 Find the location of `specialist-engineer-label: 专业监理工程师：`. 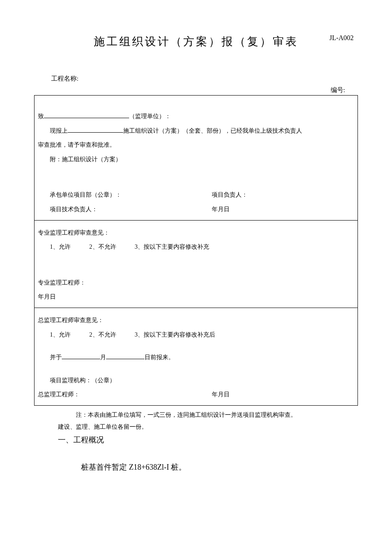

specialist-engineer-label: 专业监理工程师： is located at coordinates (196, 283).